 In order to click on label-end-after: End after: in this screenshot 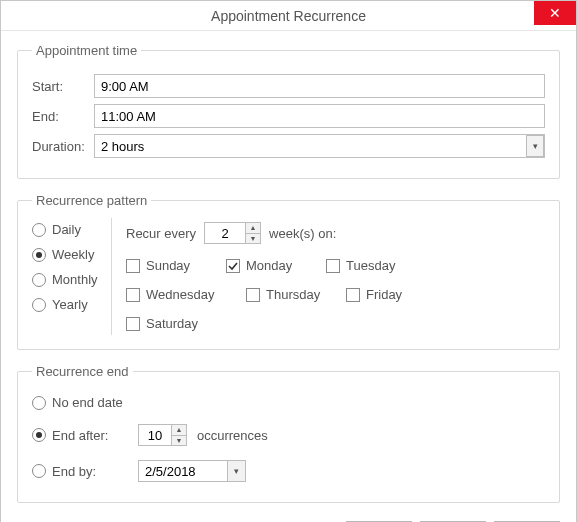, I will do `click(80, 436)`.